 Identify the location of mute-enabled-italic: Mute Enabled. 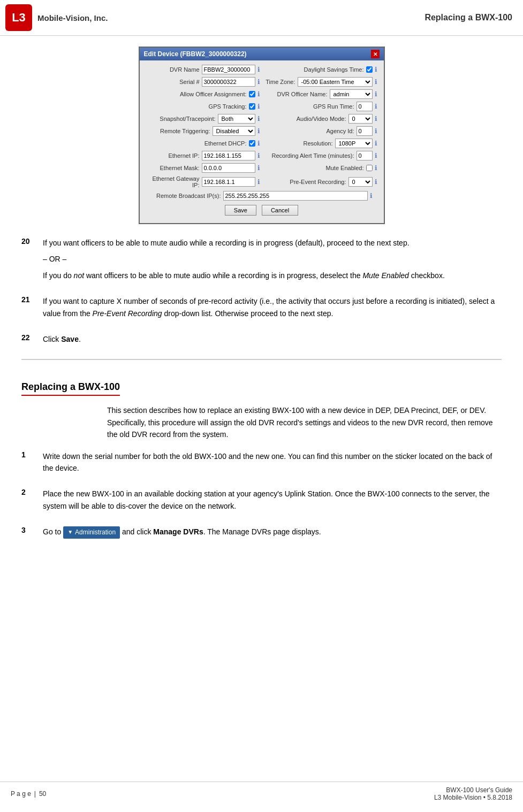
(385, 275).